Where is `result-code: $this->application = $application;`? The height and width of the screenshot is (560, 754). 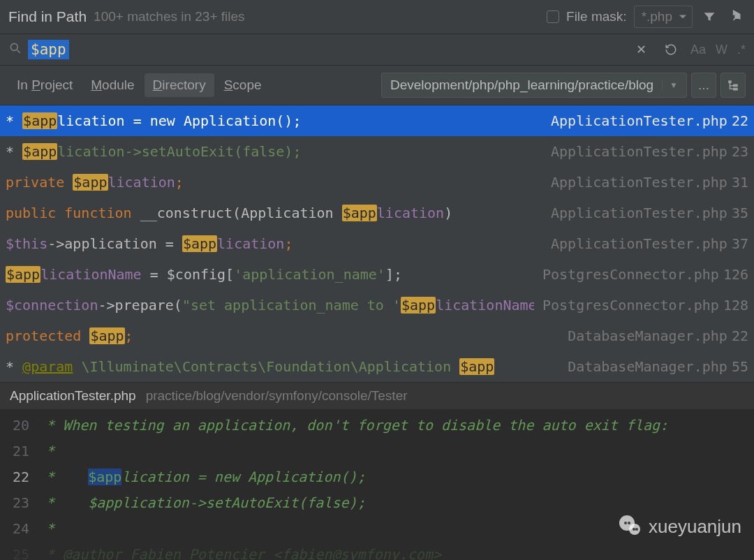
result-code: $this->application = $application; is located at coordinates (274, 244).